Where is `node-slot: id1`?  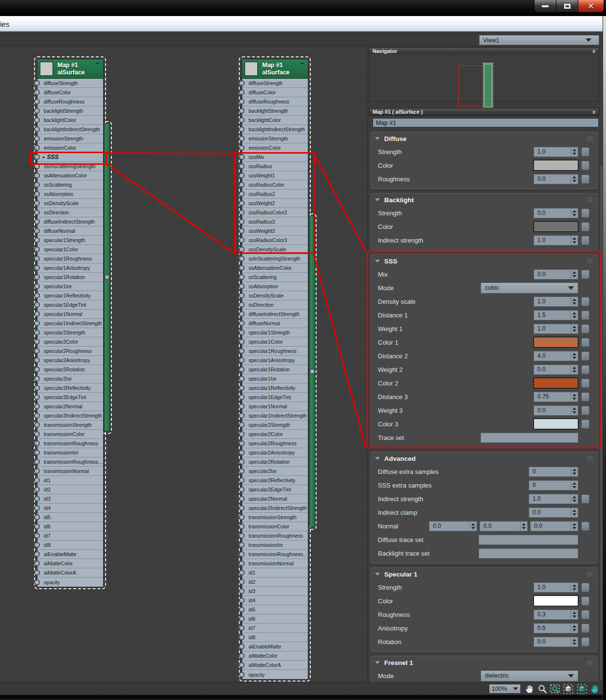
node-slot: id1 is located at coordinates (275, 573).